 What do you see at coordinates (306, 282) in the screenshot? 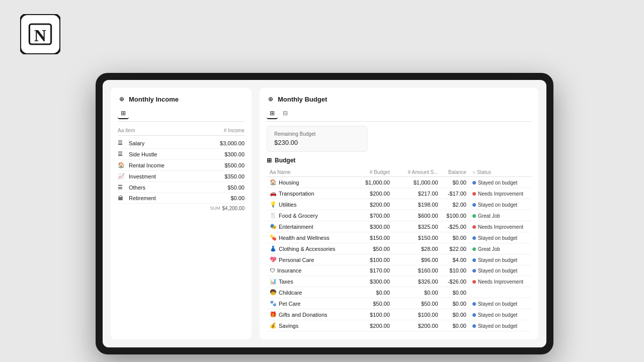
I see `budget-row-name: 📊 Taxes` at bounding box center [306, 282].